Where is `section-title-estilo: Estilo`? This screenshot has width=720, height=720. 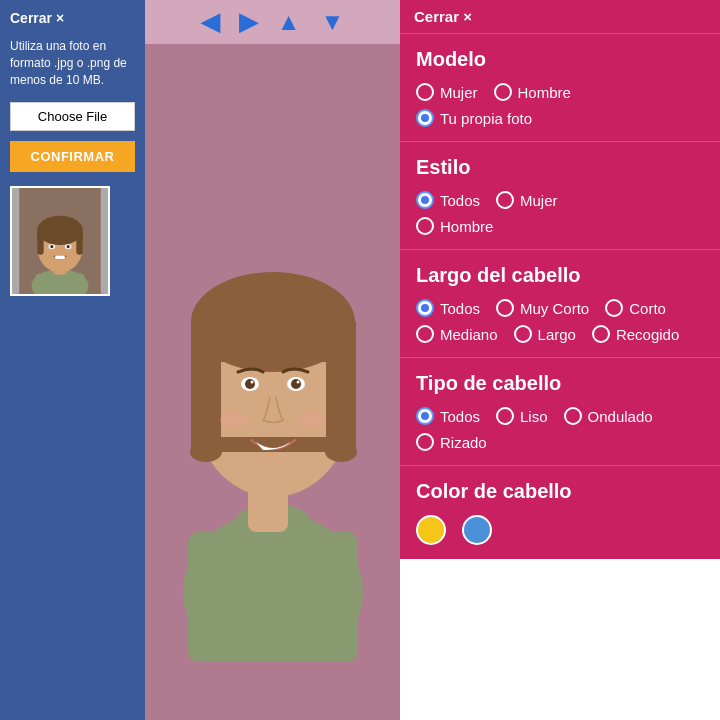
section-title-estilo: Estilo is located at coordinates (560, 168).